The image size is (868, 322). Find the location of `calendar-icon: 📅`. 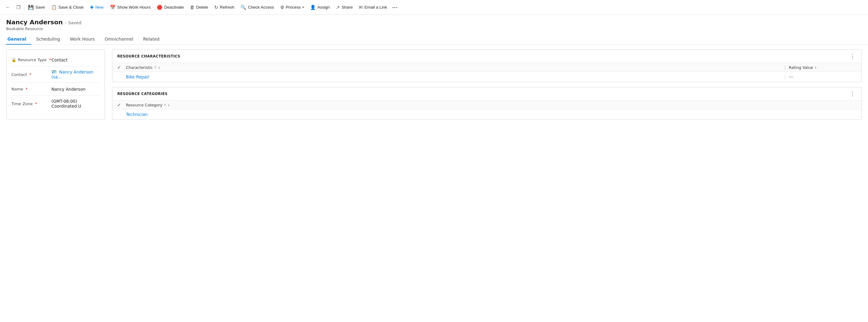

calendar-icon: 📅 is located at coordinates (113, 7).